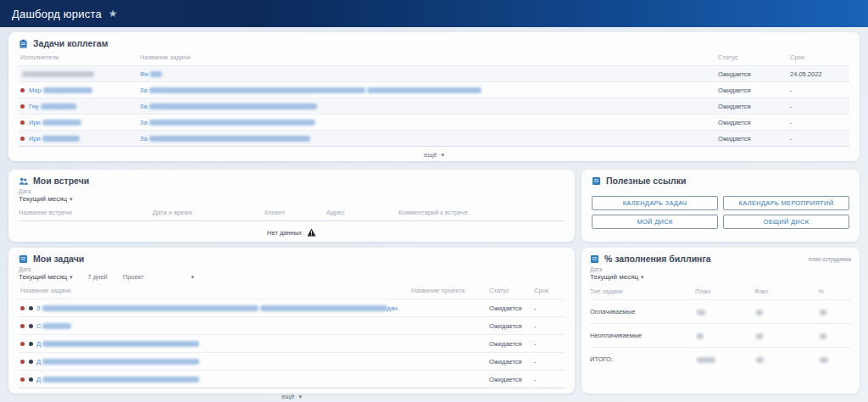 The width and height of the screenshot is (868, 402). What do you see at coordinates (151, 75) in the screenshot?
I see `task-link: Фи` at bounding box center [151, 75].